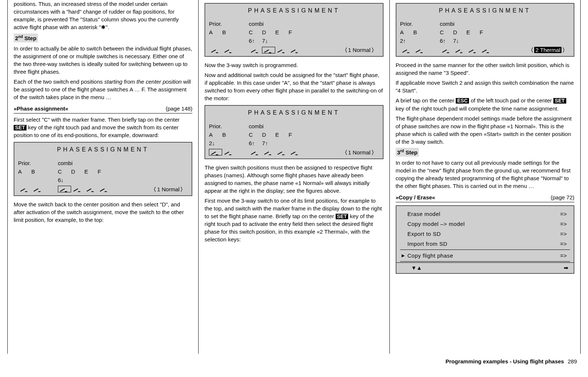 This screenshot has width=588, height=377. What do you see at coordinates (462, 101) in the screenshot?
I see `esc-key: ESC` at bounding box center [462, 101].